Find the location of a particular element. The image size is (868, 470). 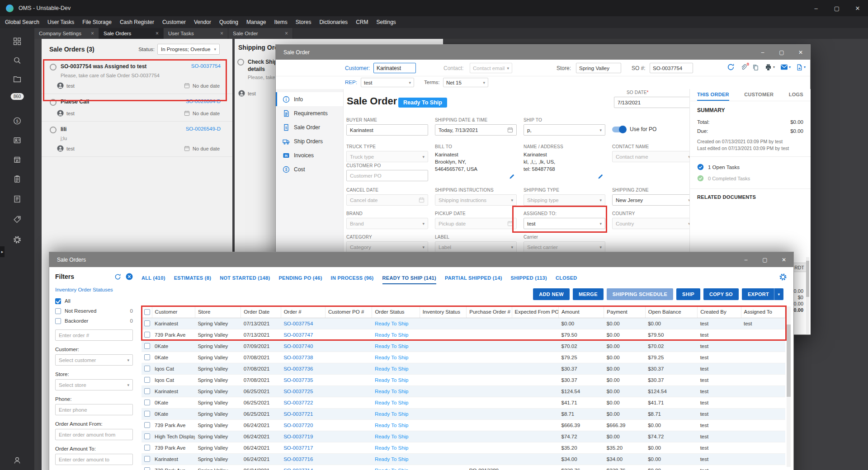

file-storage-icon is located at coordinates (17, 80).